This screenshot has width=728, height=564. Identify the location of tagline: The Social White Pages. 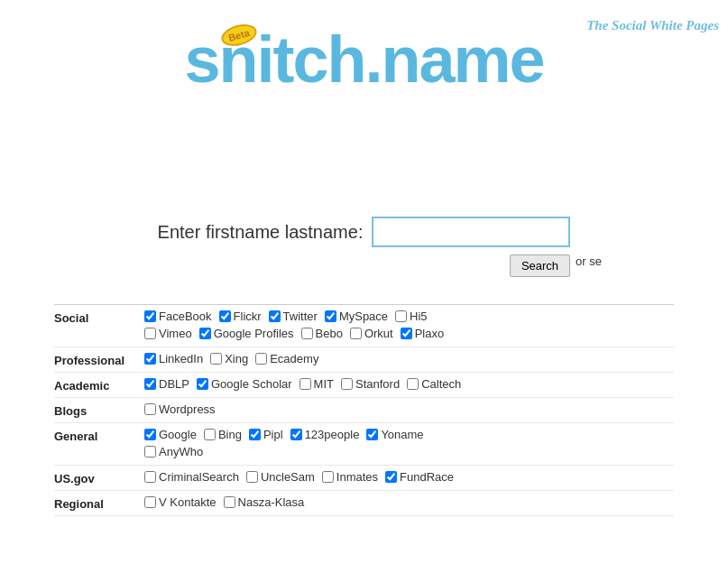
(653, 25).